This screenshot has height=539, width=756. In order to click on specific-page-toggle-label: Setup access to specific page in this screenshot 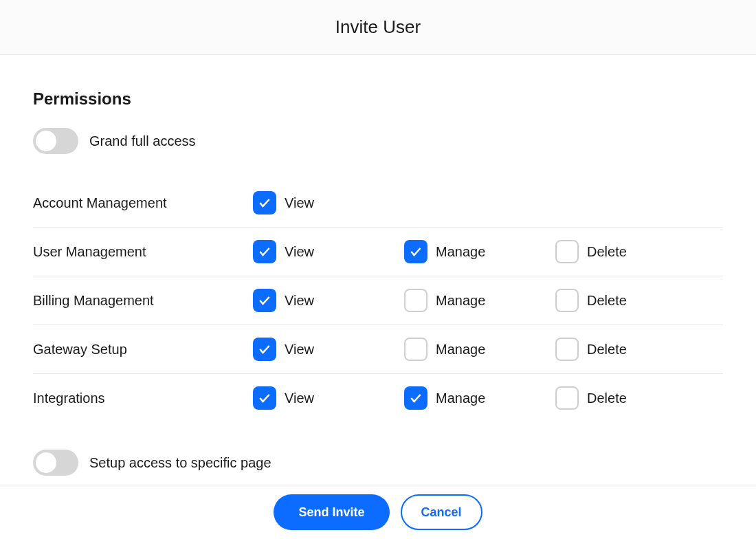, I will do `click(180, 463)`.